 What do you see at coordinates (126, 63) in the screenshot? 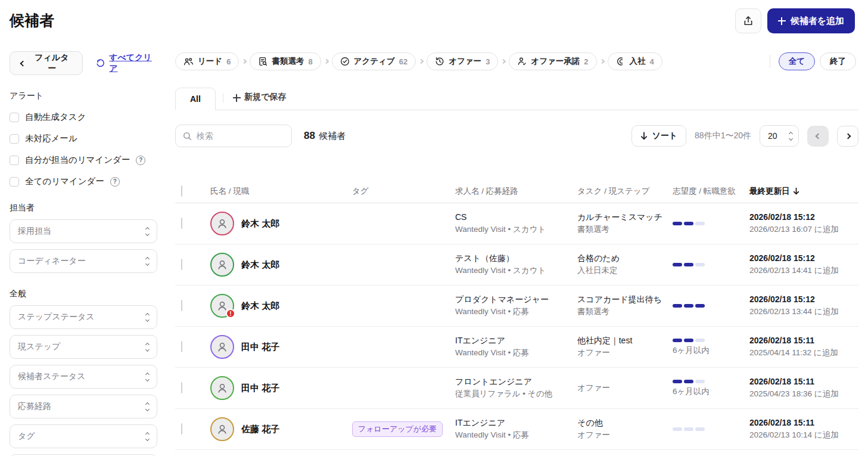
I see `clear-all-link: すべてクリア` at bounding box center [126, 63].